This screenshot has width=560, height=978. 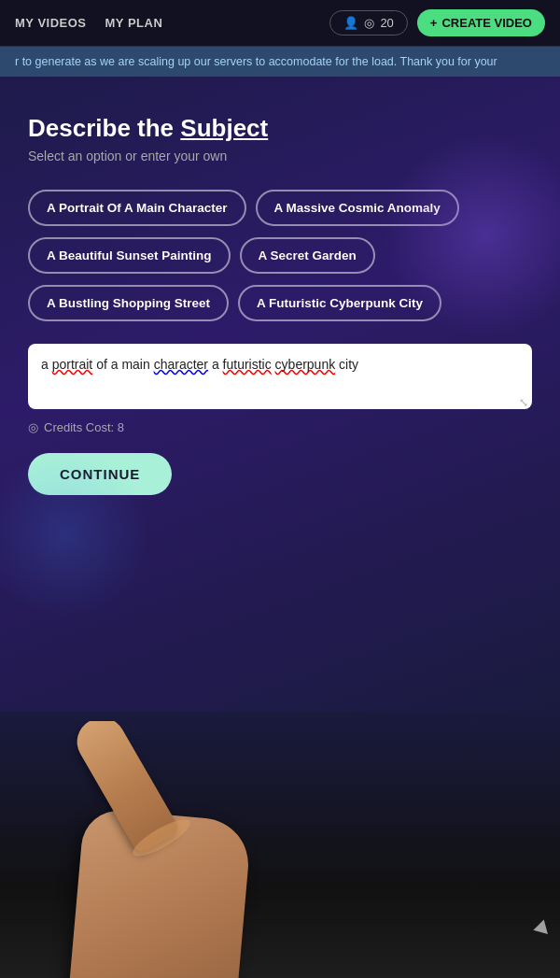 What do you see at coordinates (256, 62) in the screenshot?
I see `notice-text: r to generate as we are scaling up our s…` at bounding box center [256, 62].